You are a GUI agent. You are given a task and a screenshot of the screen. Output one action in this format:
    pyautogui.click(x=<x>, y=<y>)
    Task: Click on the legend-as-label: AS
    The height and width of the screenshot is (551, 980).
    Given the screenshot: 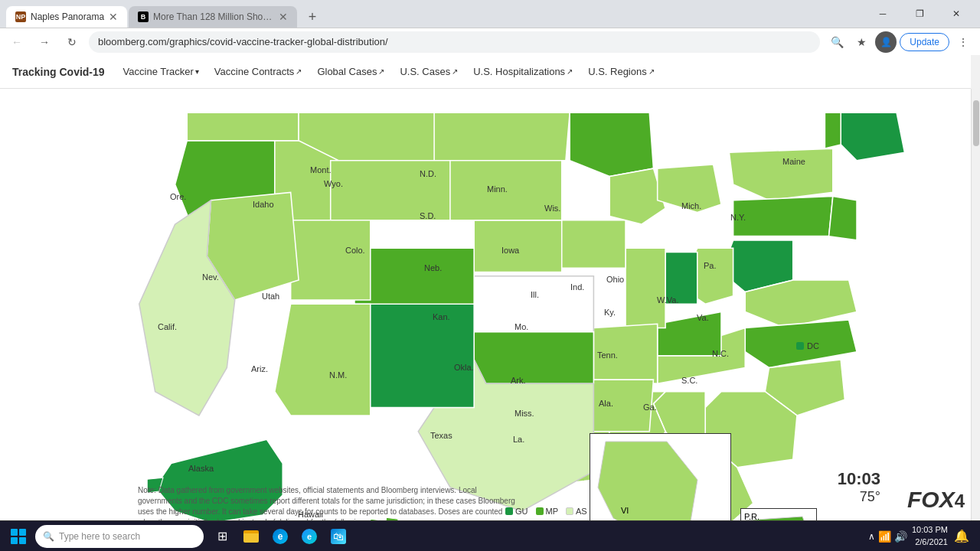 What is the action you would take?
    pyautogui.click(x=582, y=511)
    